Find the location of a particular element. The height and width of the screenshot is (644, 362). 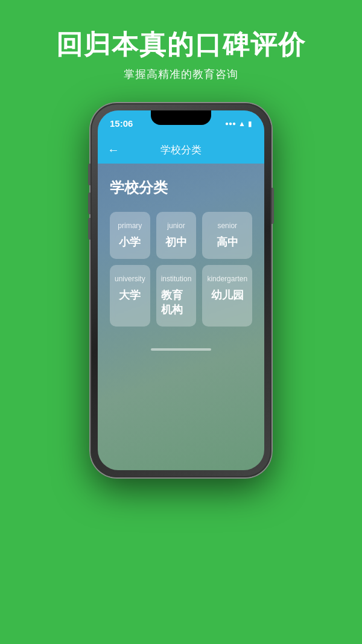

nav-bar: ← 学校分类 is located at coordinates (181, 150).